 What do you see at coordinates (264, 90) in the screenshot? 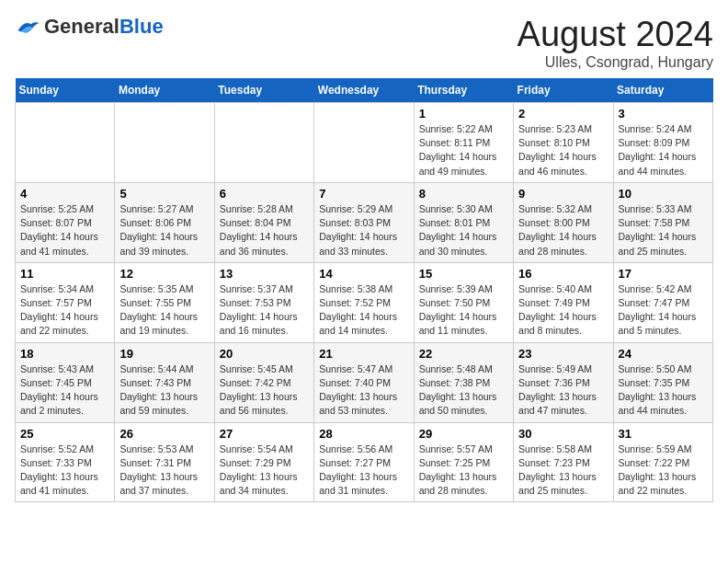
I see `col-tuesday: Tuesday` at bounding box center [264, 90].